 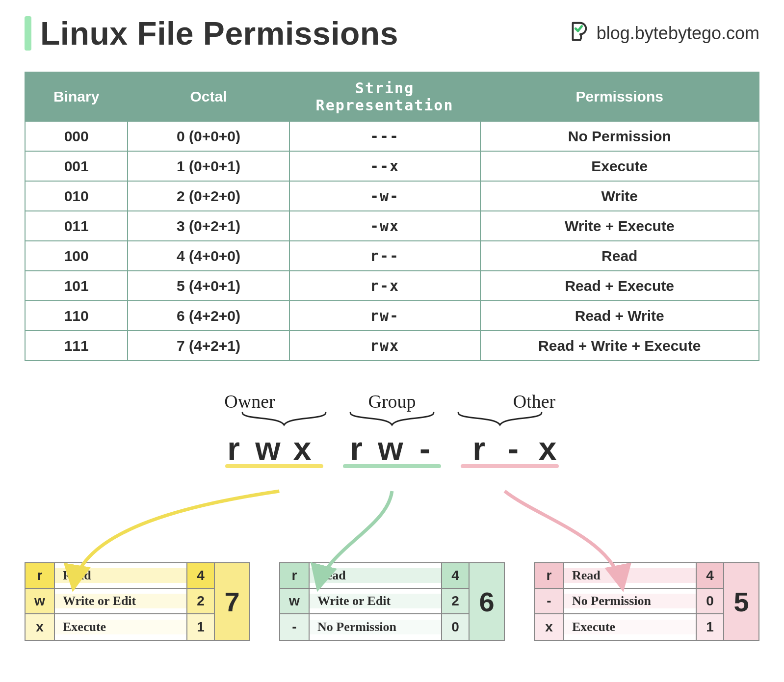 I want to click on table-row: 0113 (0+2+1)-wxWrite + Execute, so click(x=392, y=226).